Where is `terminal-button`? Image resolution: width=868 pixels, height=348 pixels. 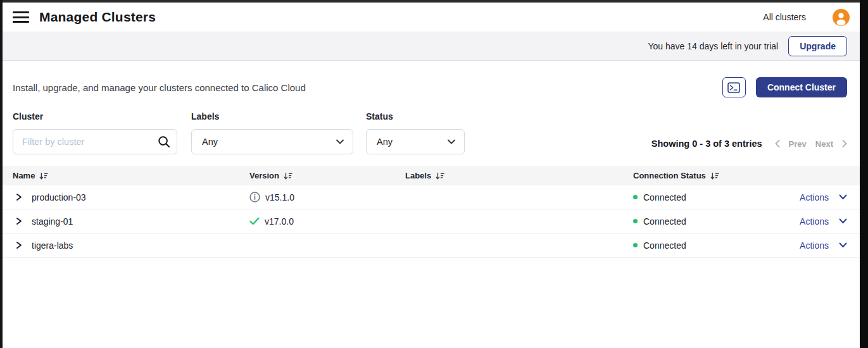
terminal-button is located at coordinates (734, 87).